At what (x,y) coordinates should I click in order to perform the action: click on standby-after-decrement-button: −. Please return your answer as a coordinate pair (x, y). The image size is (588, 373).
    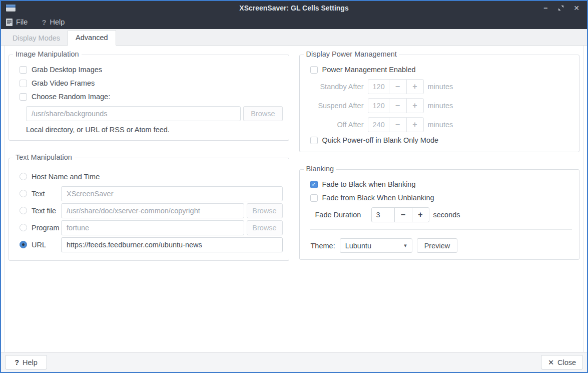
    Looking at the image, I should click on (398, 87).